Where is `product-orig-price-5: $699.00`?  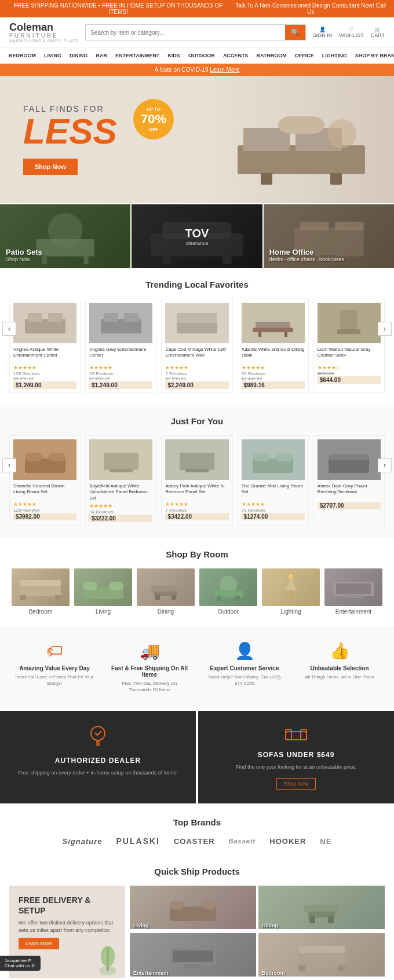 product-orig-price-5: $699.00 is located at coordinates (349, 374).